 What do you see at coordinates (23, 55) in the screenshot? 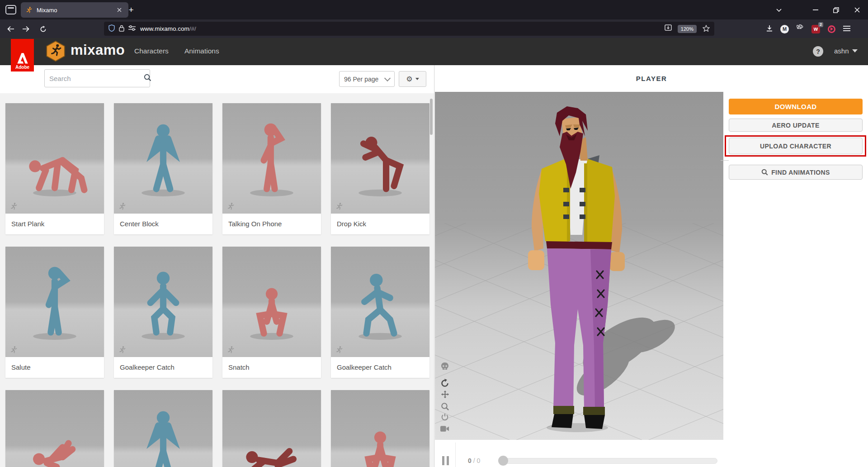
I see `adobe-logo: Adobe` at bounding box center [23, 55].